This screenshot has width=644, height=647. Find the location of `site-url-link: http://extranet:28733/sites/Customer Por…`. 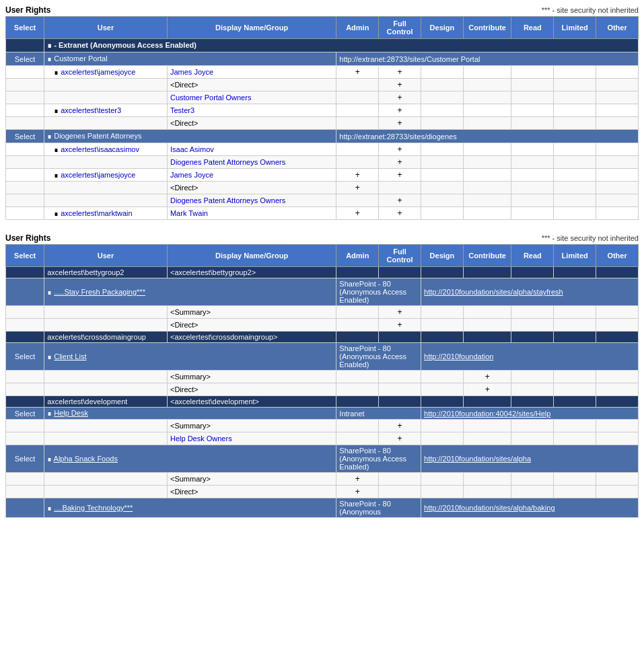

site-url-link: http://extranet:28733/sites/Customer Por… is located at coordinates (409, 59).